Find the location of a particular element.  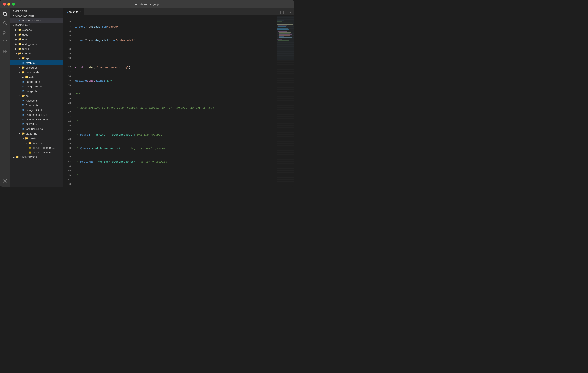

minimap is located at coordinates (285, 101).